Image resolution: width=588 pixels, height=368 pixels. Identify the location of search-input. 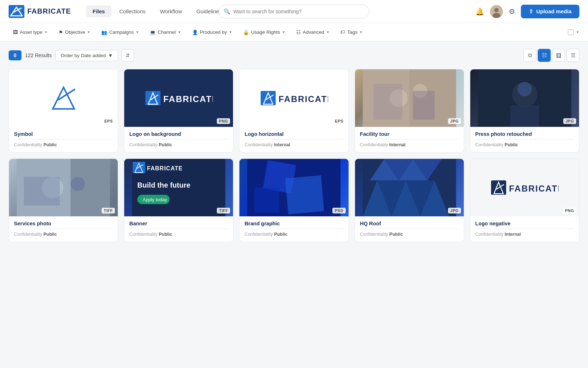
(294, 12).